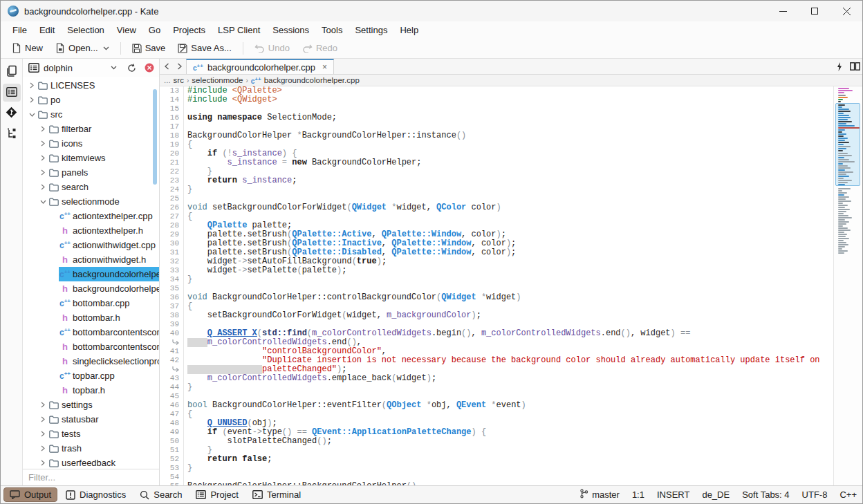  What do you see at coordinates (312, 80) in the screenshot?
I see `breadcrumb-file: backgroundcolorhelper.cpp` at bounding box center [312, 80].